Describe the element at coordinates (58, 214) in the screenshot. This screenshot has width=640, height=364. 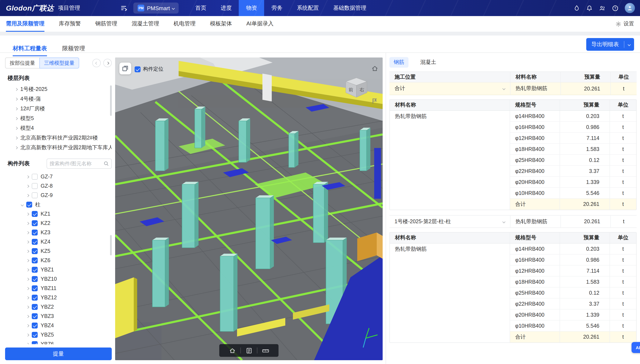
I see `component-item: KZ1` at that location.